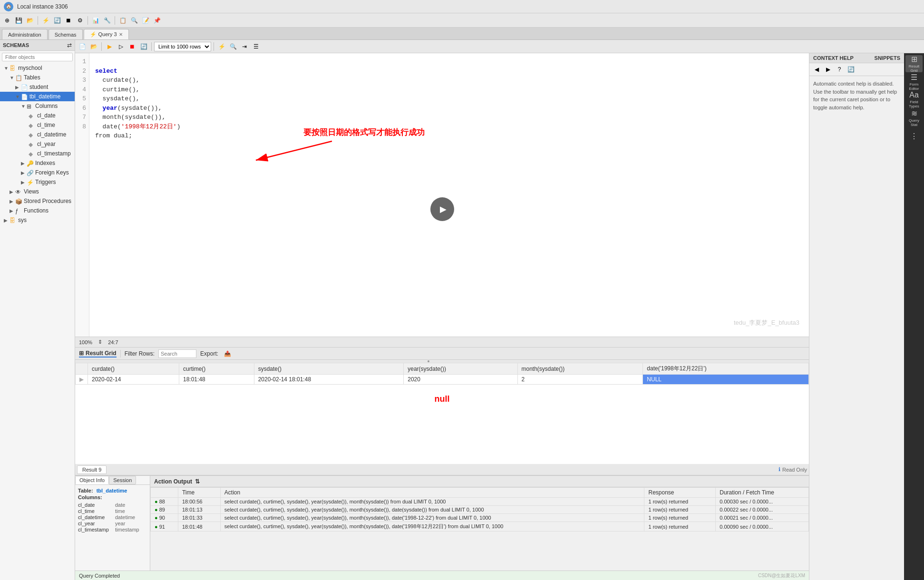 The height and width of the screenshot is (580, 924). What do you see at coordinates (123, 20) in the screenshot?
I see `tb-btn-10: 📋` at bounding box center [123, 20].